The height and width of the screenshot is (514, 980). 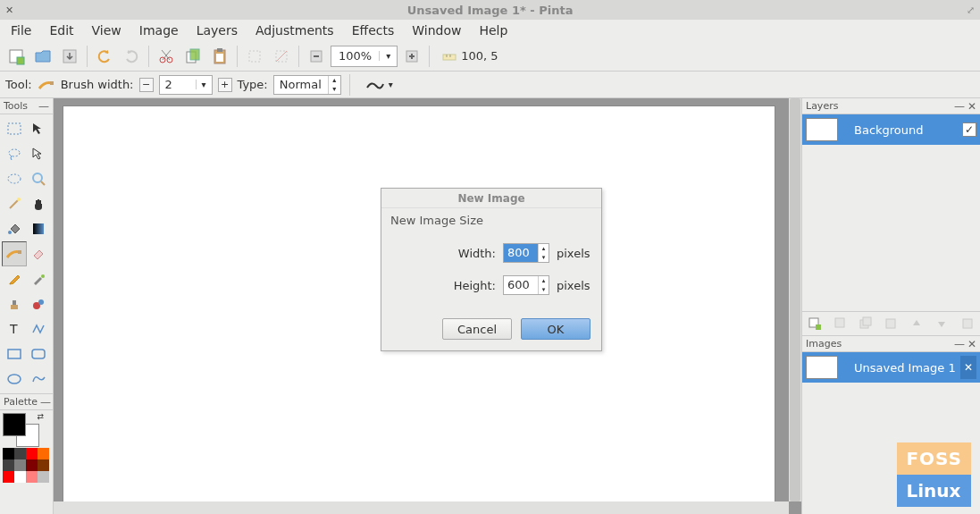 What do you see at coordinates (556, 329) in the screenshot?
I see `ok-button: OK` at bounding box center [556, 329].